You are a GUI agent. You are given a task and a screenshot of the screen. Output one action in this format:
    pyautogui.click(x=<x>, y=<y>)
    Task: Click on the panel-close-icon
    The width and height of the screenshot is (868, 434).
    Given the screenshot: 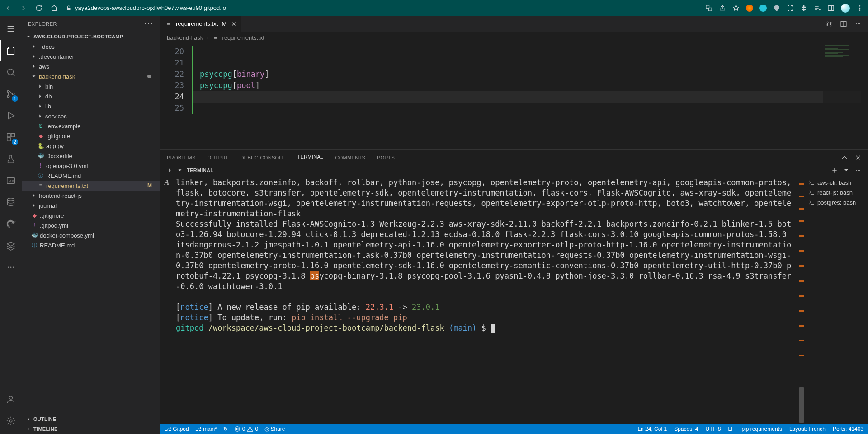 What is the action you would take?
    pyautogui.click(x=858, y=158)
    